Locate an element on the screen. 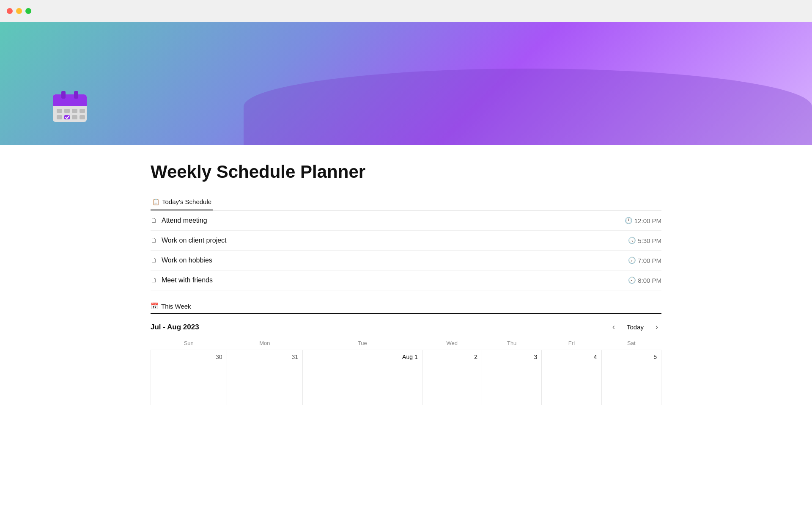  schedule-label-1: Attend meeting is located at coordinates (184, 221).